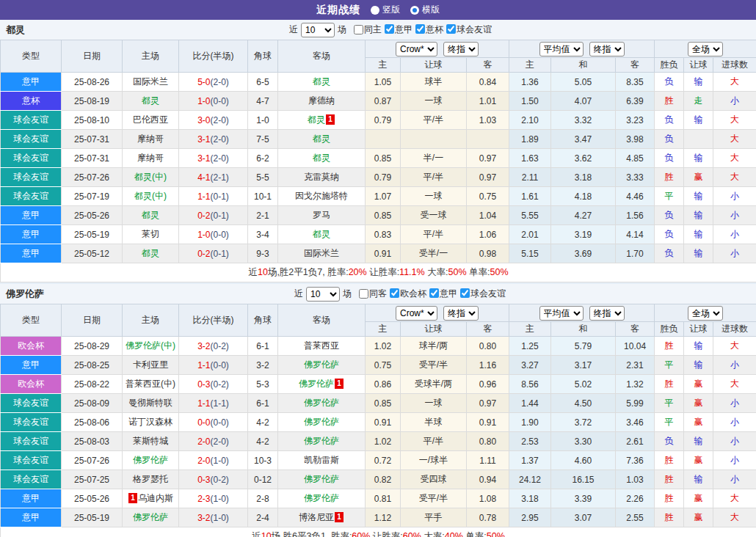 Image resolution: width=756 pixels, height=537 pixels. I want to click on odds-home-cell: 0.79, so click(383, 120).